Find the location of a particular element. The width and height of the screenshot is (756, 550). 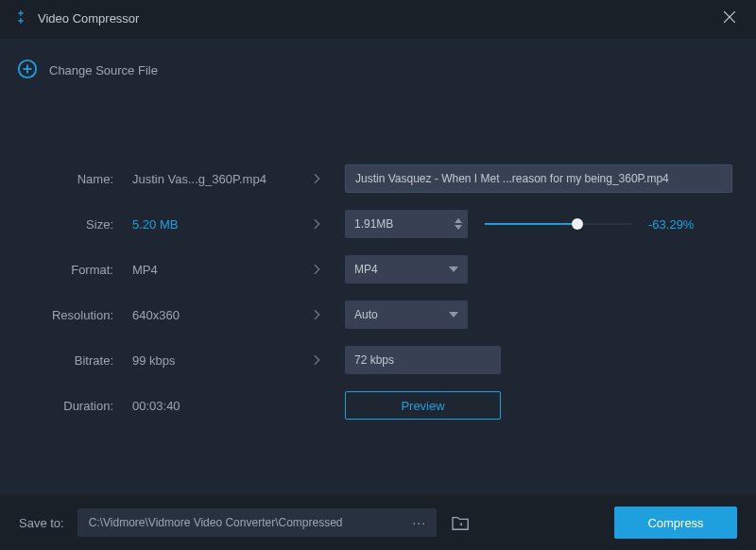

target-bitrate-field: 72 kbps is located at coordinates (423, 360).